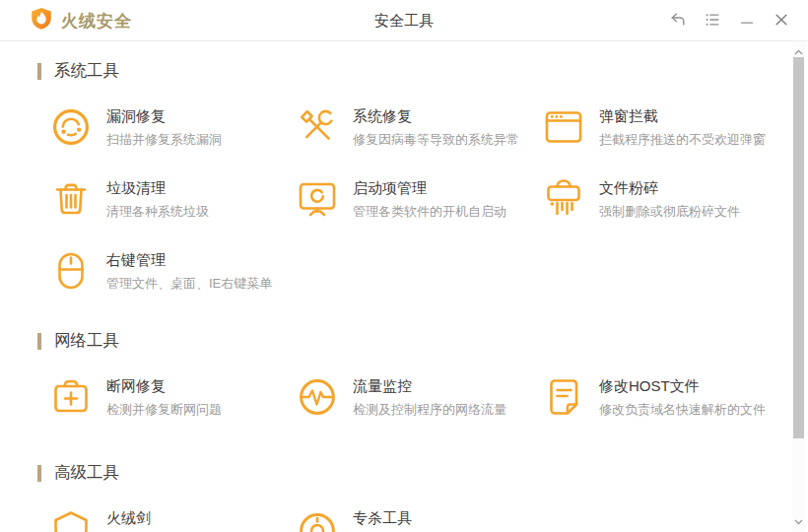 This screenshot has height=532, width=808. I want to click on tool-text: 启动项管理管理各类软件的开机自启动, so click(430, 199).